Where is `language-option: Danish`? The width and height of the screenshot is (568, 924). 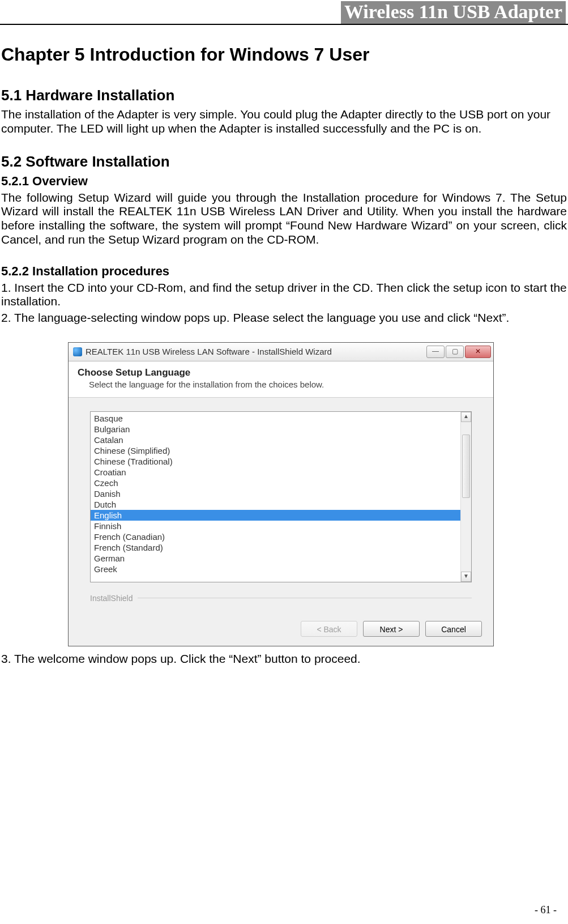 language-option: Danish is located at coordinates (275, 494).